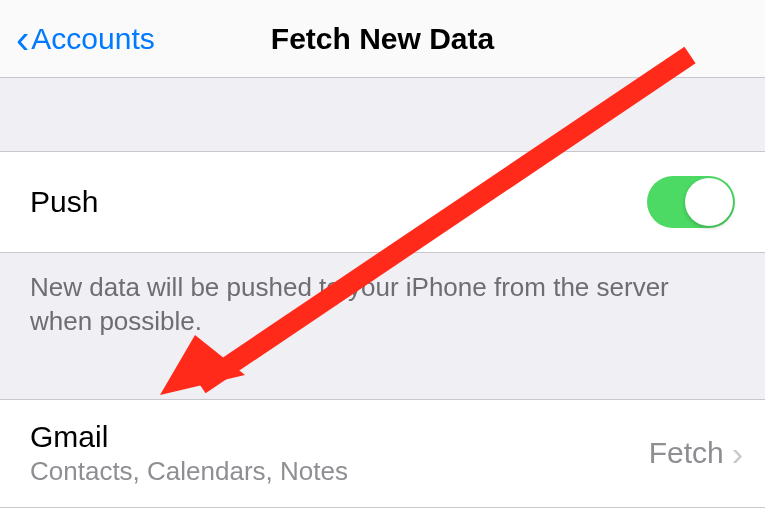 The width and height of the screenshot is (765, 515). What do you see at coordinates (686, 453) in the screenshot?
I see `account-mode: Fetch` at bounding box center [686, 453].